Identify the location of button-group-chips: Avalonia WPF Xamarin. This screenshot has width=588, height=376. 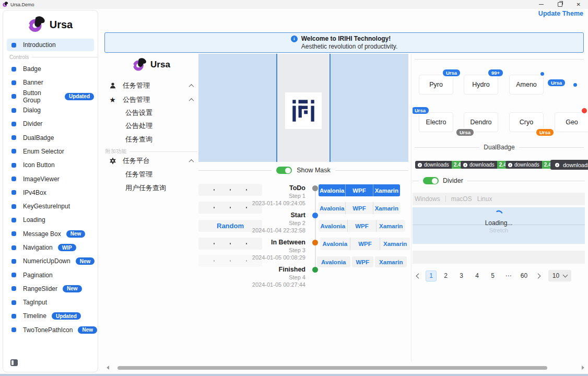
(362, 262).